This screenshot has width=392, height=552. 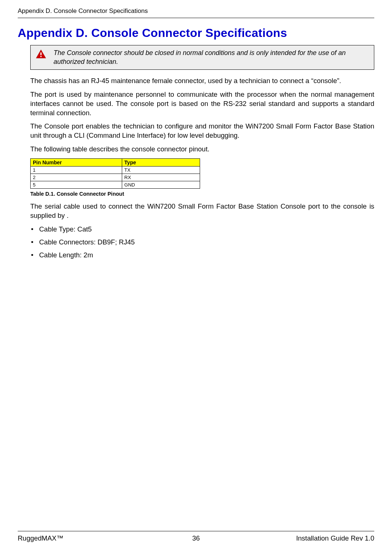 What do you see at coordinates (83, 11) in the screenshot?
I see `breadcrumb-text: Appendix D. Console Connector Specificat…` at bounding box center [83, 11].